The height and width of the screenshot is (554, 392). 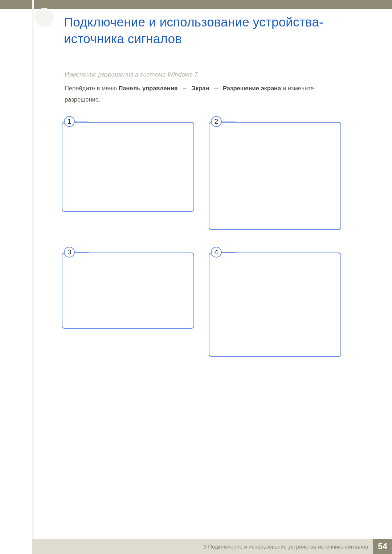 I want to click on footer-bar: 3 Подключение и использование устройства…, so click(x=212, y=546).